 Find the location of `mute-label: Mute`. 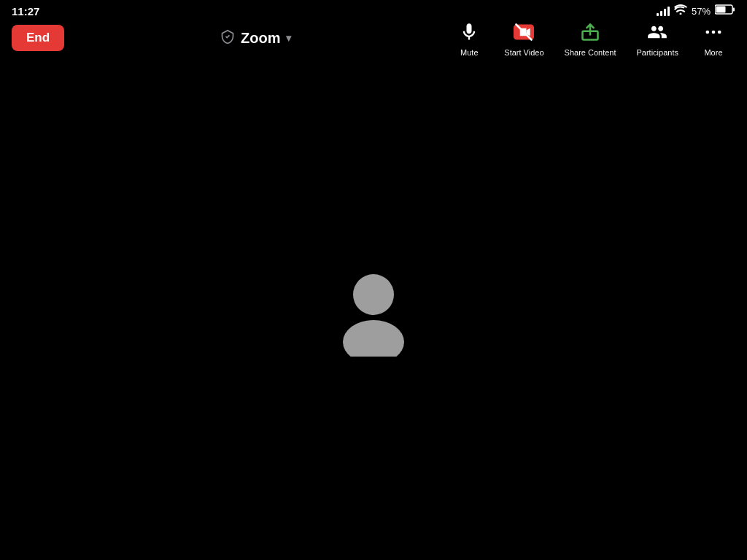

mute-label: Mute is located at coordinates (469, 52).